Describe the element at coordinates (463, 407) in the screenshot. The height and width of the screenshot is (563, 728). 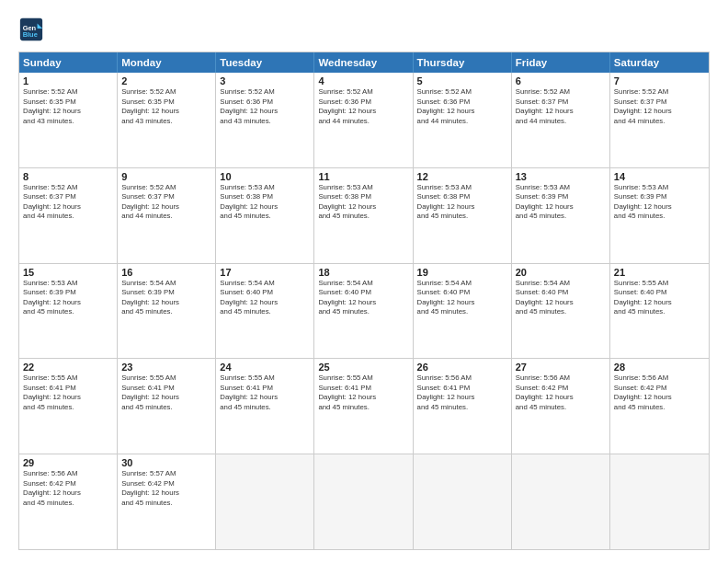
I see `day-cell-26: 26Sunrise: 5:56 AM Sunset: 6:41 PM Dayli…` at that location.